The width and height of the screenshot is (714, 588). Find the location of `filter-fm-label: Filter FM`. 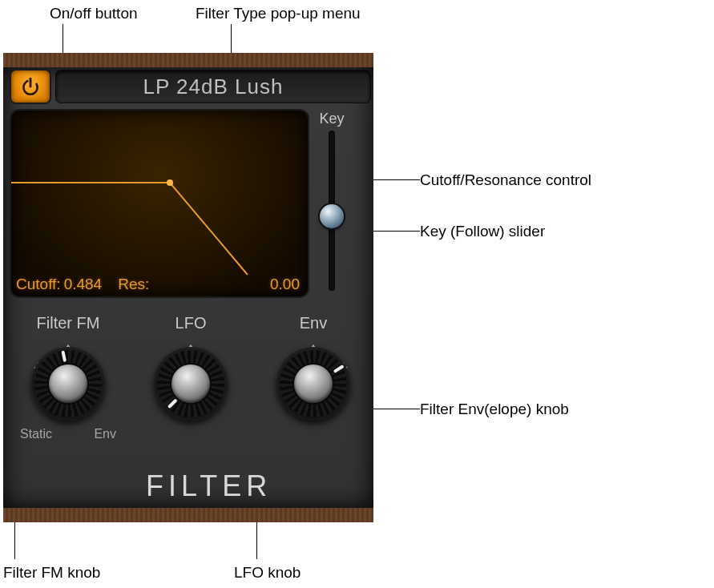

filter-fm-label: Filter FM is located at coordinates (69, 324).